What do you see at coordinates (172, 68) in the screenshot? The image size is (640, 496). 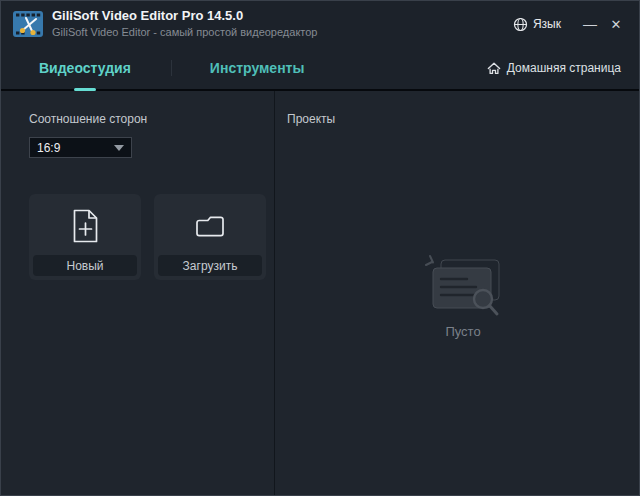 I see `tab-separator` at bounding box center [172, 68].